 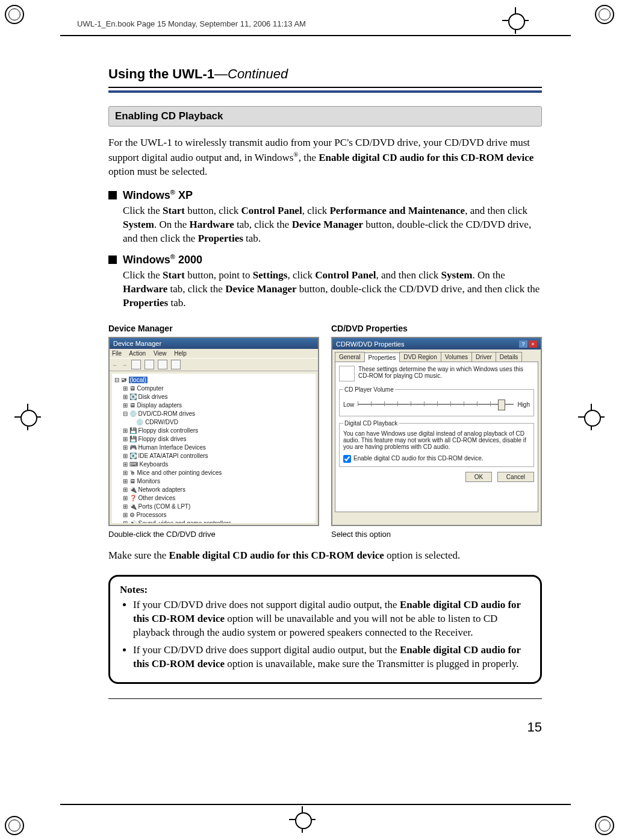 I want to click on volume-slider: Low High, so click(x=437, y=404).